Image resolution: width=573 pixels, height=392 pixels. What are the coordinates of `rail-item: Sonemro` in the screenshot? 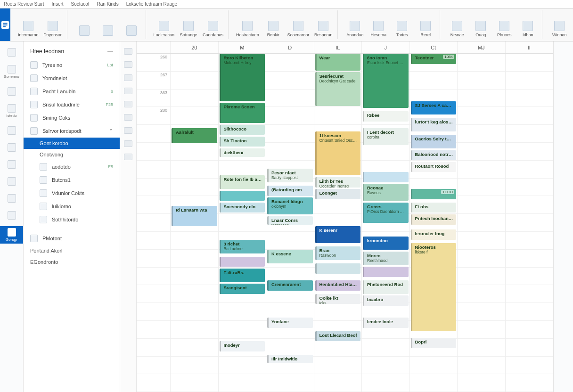 It's located at (11, 72).